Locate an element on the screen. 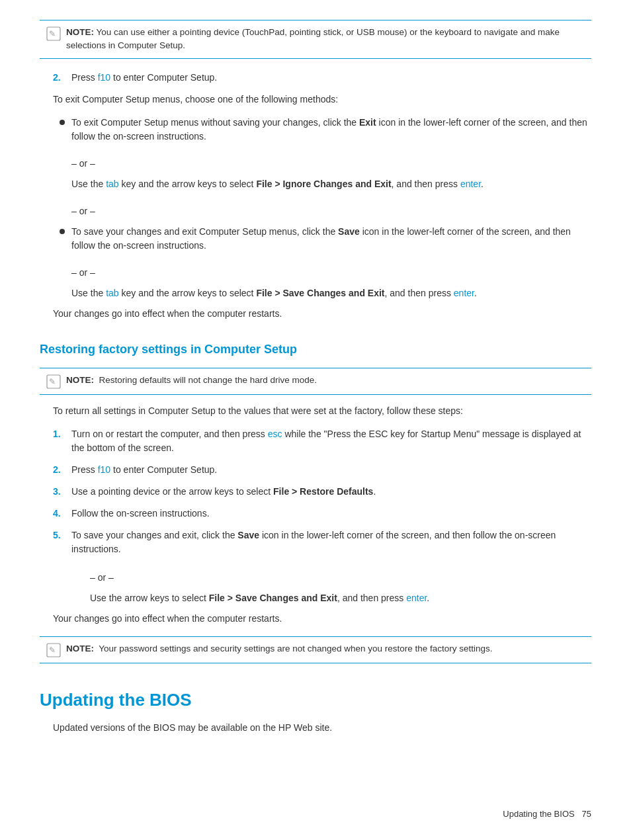 The height and width of the screenshot is (840, 631). f10-link-top: f10 is located at coordinates (105, 77).